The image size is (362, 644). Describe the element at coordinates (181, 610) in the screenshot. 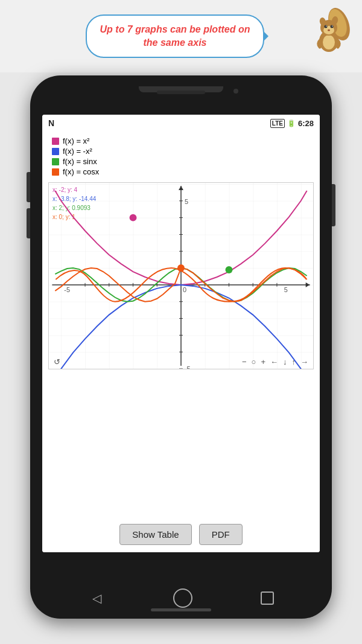

I see `phone-bottom-bar` at that location.